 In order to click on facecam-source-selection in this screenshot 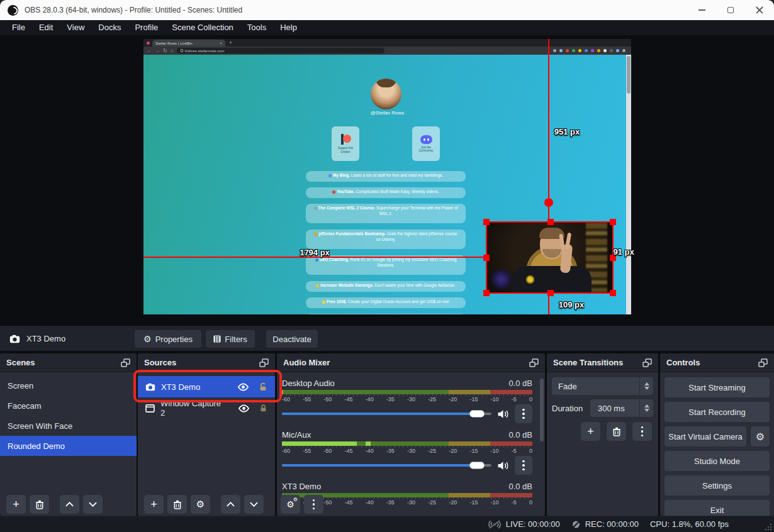, I will do `click(550, 258)`.